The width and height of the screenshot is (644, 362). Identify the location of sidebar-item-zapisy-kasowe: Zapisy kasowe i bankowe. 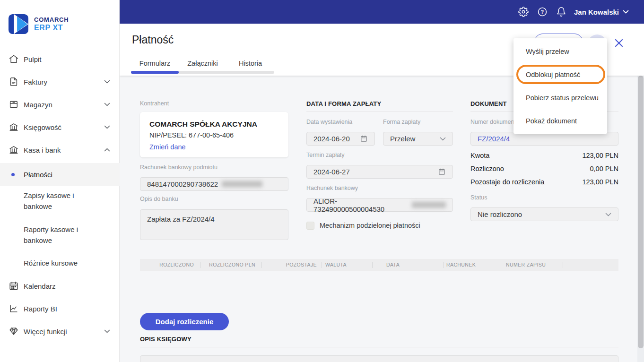
(60, 201).